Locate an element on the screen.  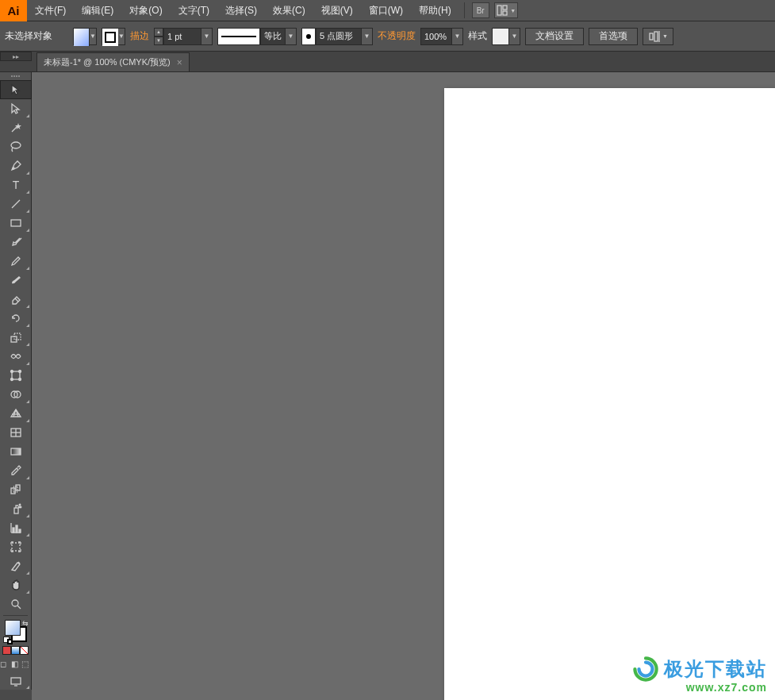
document-tab: 未标题-1* @ 100% (CMYK/预览) × is located at coordinates (113, 62).